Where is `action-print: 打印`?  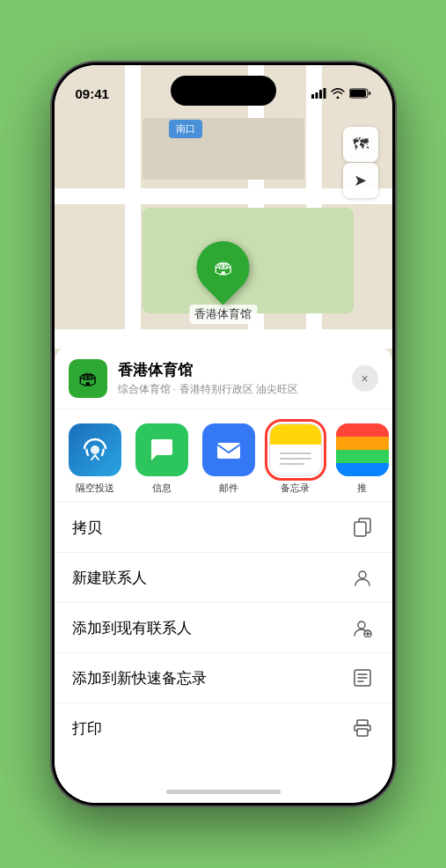
action-print: 打印 is located at coordinates (223, 728).